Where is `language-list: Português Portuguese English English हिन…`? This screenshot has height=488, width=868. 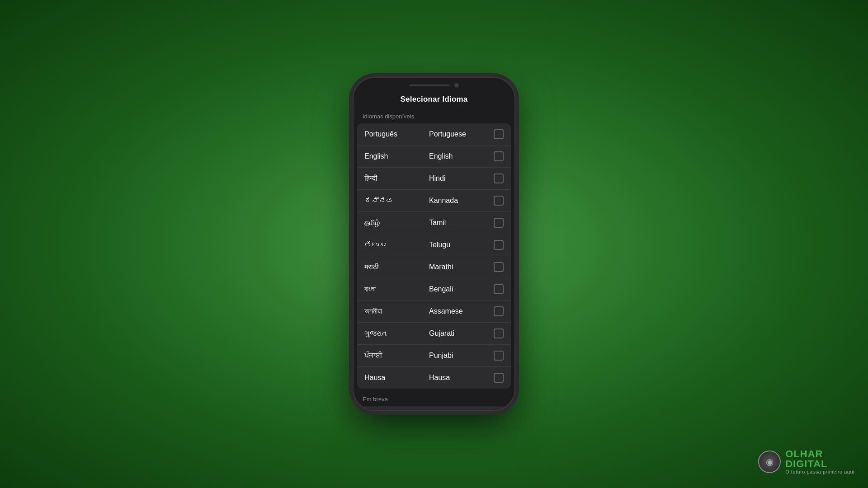 language-list: Português Portuguese English English हिन… is located at coordinates (434, 256).